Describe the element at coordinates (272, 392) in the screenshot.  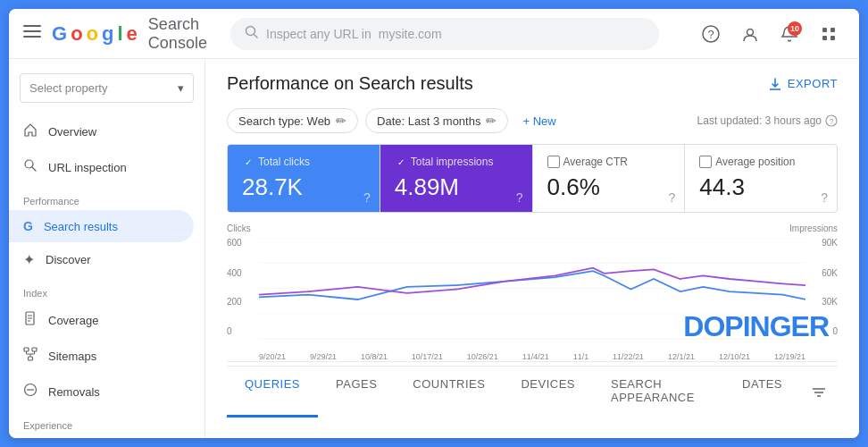
I see `tab-queries: QUERIES` at that location.